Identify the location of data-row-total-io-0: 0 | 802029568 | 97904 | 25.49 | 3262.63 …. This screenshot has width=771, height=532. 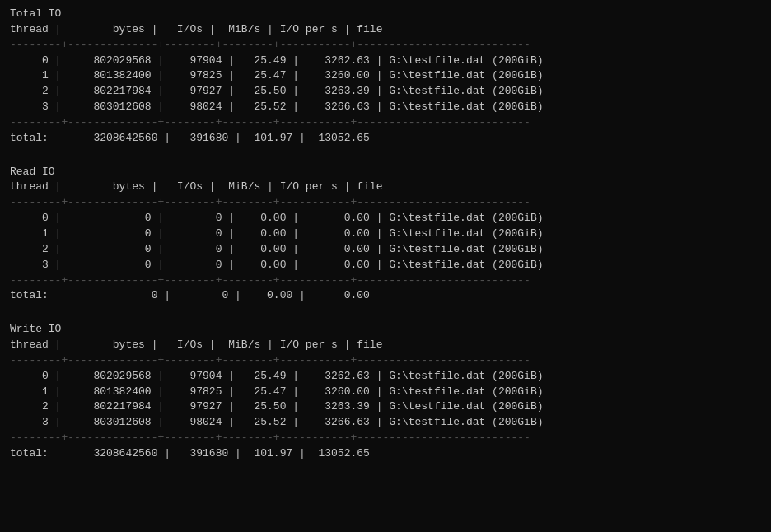
(386, 61).